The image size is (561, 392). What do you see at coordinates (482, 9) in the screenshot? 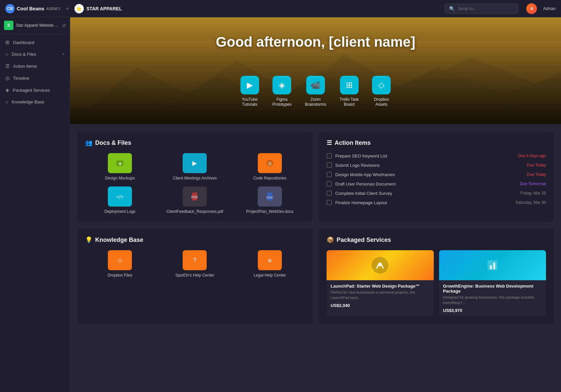
I see `global-search: 🔍` at bounding box center [482, 9].